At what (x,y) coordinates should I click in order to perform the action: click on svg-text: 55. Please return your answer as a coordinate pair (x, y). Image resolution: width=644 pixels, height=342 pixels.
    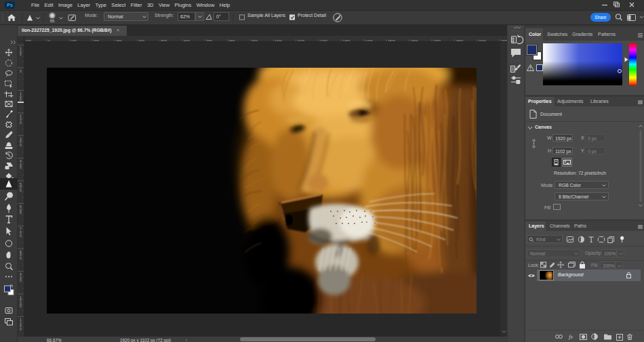
    Looking at the image, I should click on (53, 21).